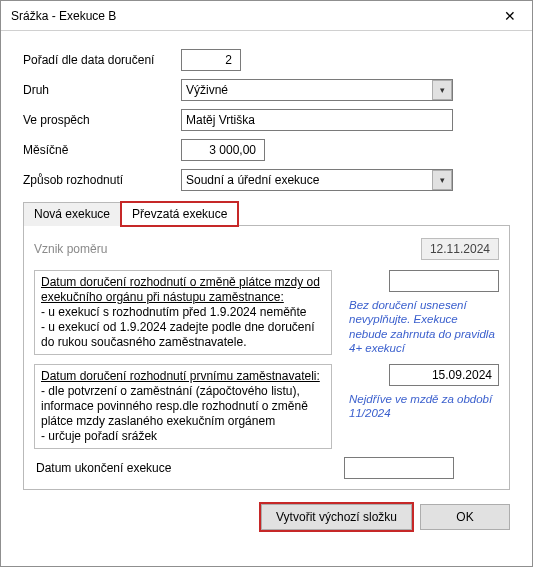 The width and height of the screenshot is (533, 567). What do you see at coordinates (317, 180) in the screenshot?
I see `zpusob-value` at bounding box center [317, 180].